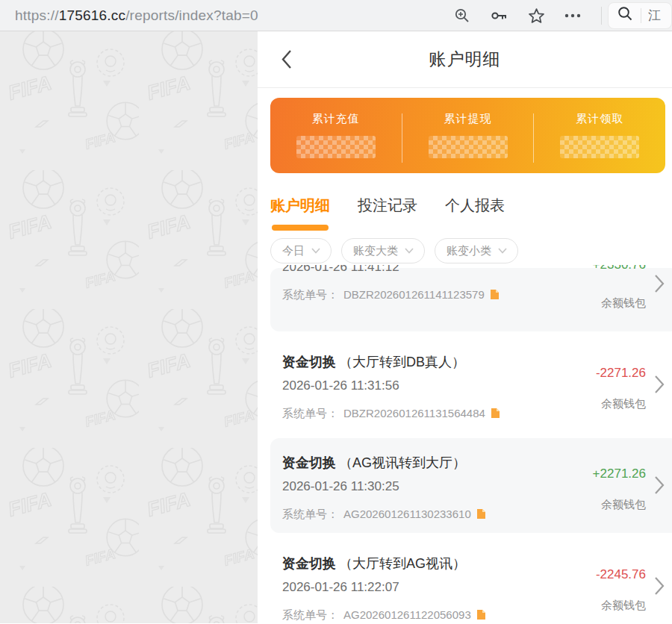 The width and height of the screenshot is (672, 624). Describe the element at coordinates (620, 474) in the screenshot. I see `row-amount: +2271.26` at that location.